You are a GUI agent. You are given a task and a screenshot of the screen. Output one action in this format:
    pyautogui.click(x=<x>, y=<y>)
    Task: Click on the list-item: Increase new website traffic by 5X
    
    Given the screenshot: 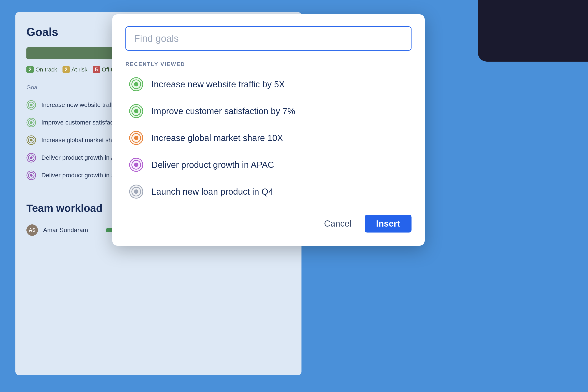 What is the action you would take?
    pyautogui.click(x=269, y=84)
    